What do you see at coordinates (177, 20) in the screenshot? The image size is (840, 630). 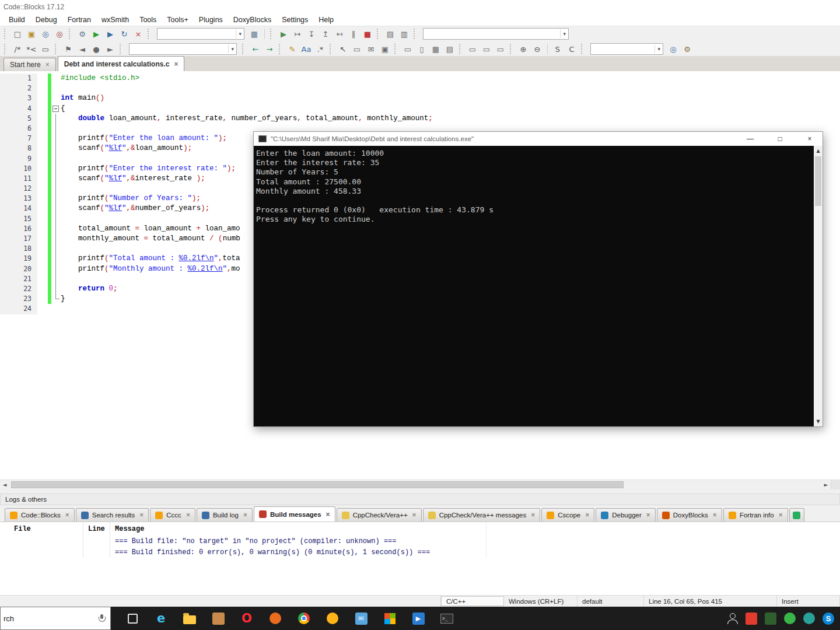 I see `menu-item-tools: Tools+` at bounding box center [177, 20].